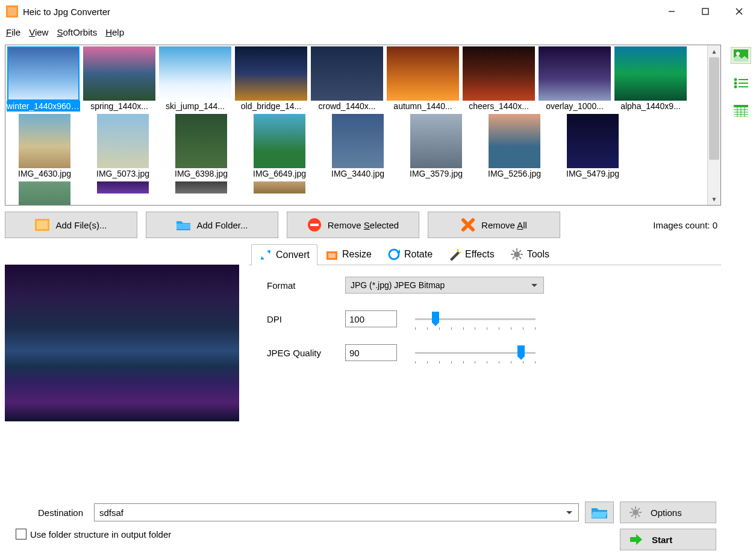 This screenshot has width=756, height=560. I want to click on menu-file: File, so click(13, 33).